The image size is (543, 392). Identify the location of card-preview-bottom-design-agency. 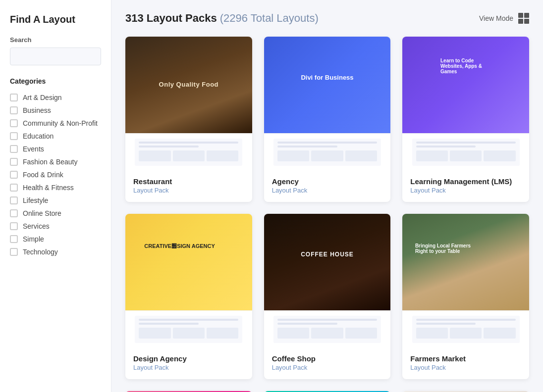
(189, 329).